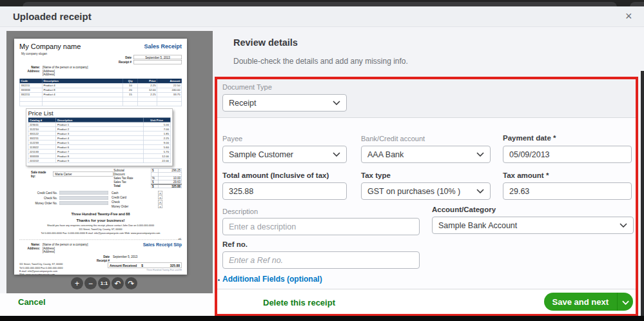 This screenshot has height=321, width=644. Describe the element at coordinates (322, 318) in the screenshot. I see `bottom-black-bar` at that location.